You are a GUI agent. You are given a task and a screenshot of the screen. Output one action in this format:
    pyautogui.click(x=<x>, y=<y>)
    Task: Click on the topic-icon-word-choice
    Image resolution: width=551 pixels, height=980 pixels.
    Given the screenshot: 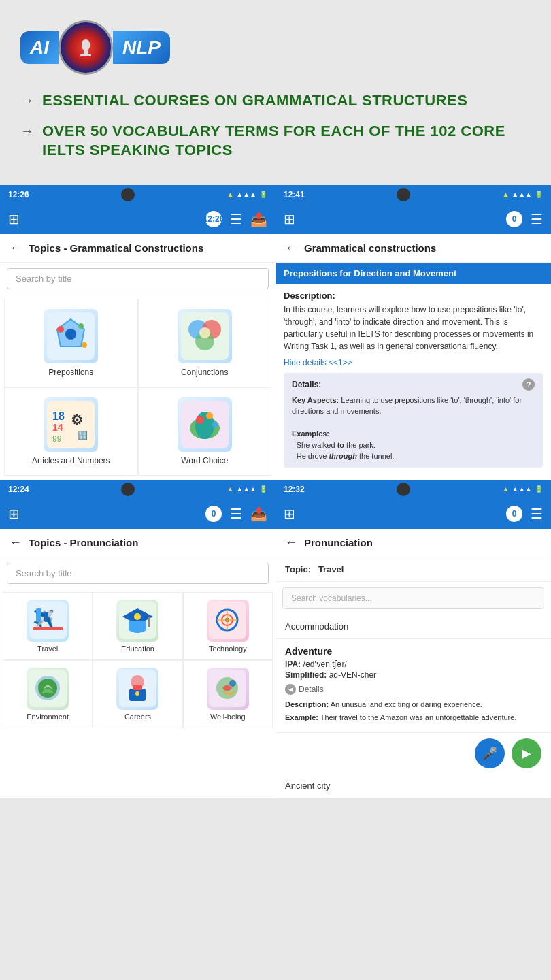 What is the action you would take?
    pyautogui.click(x=205, y=425)
    